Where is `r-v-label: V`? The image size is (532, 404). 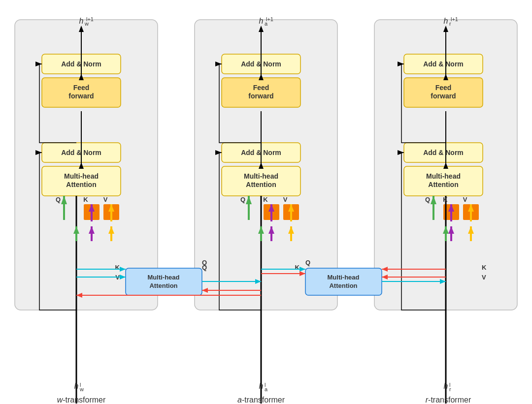
r-v-label: V is located at coordinates (465, 200).